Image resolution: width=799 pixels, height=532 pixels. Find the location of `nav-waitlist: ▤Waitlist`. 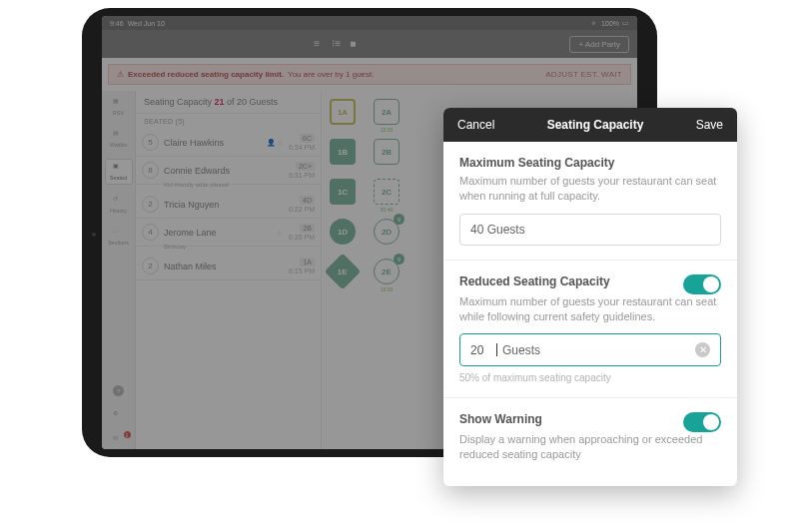

nav-waitlist: ▤Waitlist is located at coordinates (119, 139).